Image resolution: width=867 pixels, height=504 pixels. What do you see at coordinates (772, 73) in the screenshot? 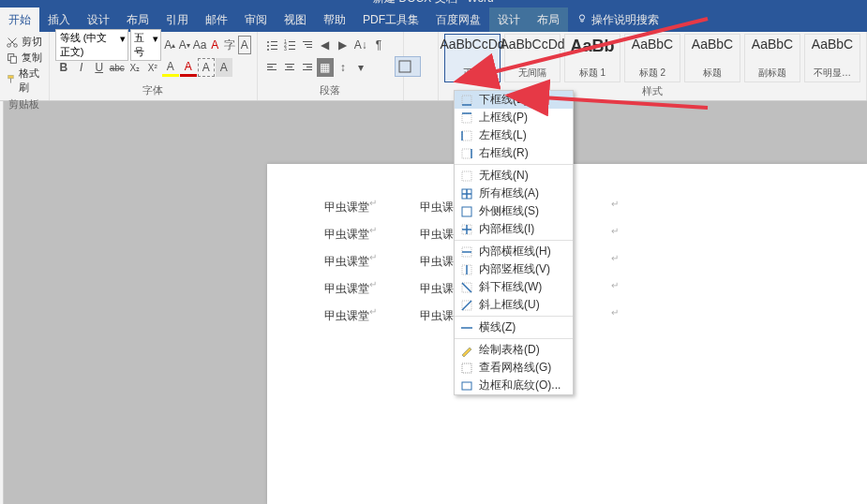
I see `style-name: 副标题` at bounding box center [772, 73].